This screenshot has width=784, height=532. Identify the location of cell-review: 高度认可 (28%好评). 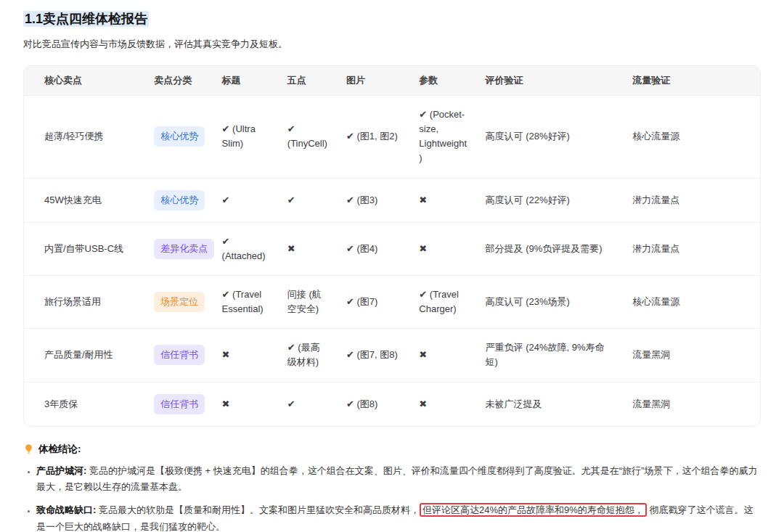
(550, 137).